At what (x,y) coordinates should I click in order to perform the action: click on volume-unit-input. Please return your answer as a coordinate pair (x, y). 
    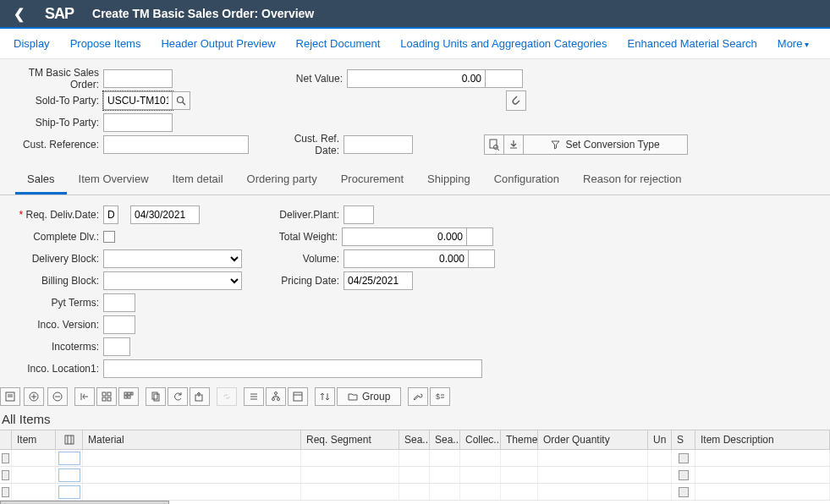
    Looking at the image, I should click on (481, 259).